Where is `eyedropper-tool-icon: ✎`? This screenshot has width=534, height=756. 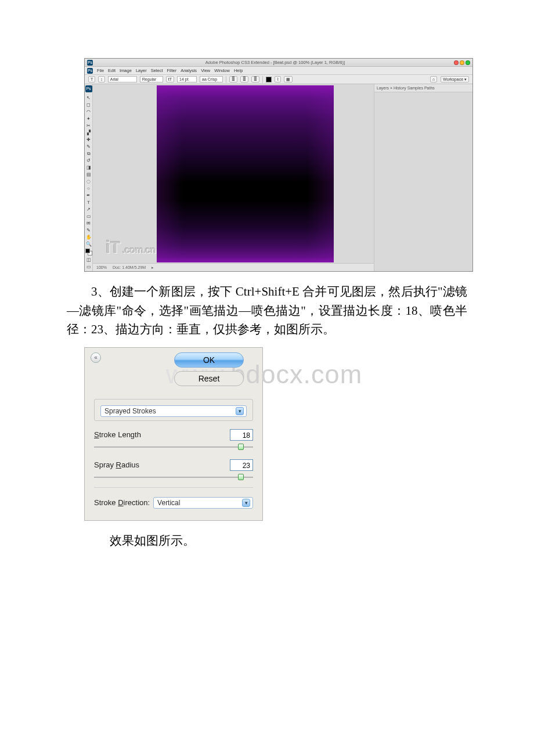 eyedropper-tool-icon: ✎ is located at coordinates (88, 230).